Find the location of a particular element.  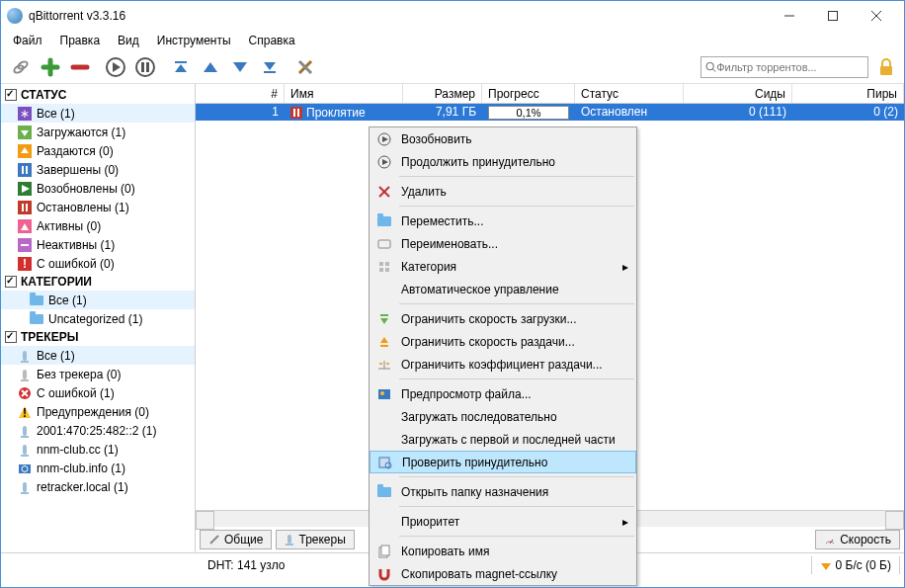

filter-input is located at coordinates (790, 67).